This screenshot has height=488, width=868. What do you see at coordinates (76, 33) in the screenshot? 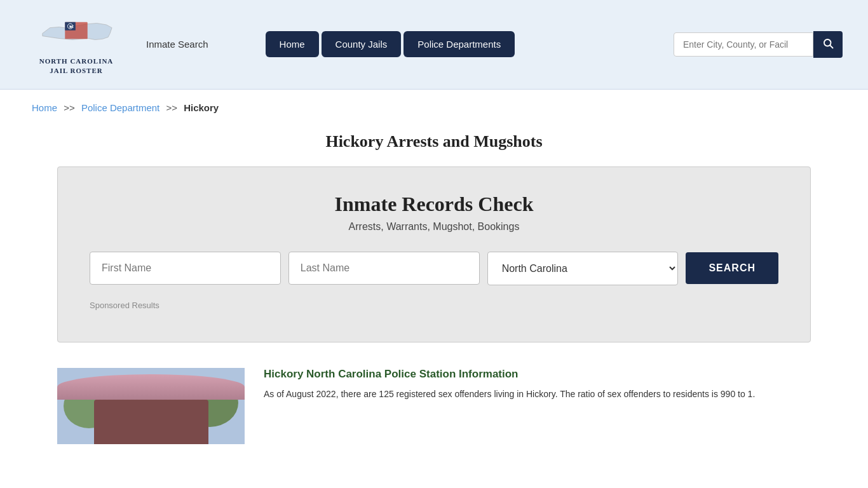
I see `nc-map-icon: NC` at bounding box center [76, 33].